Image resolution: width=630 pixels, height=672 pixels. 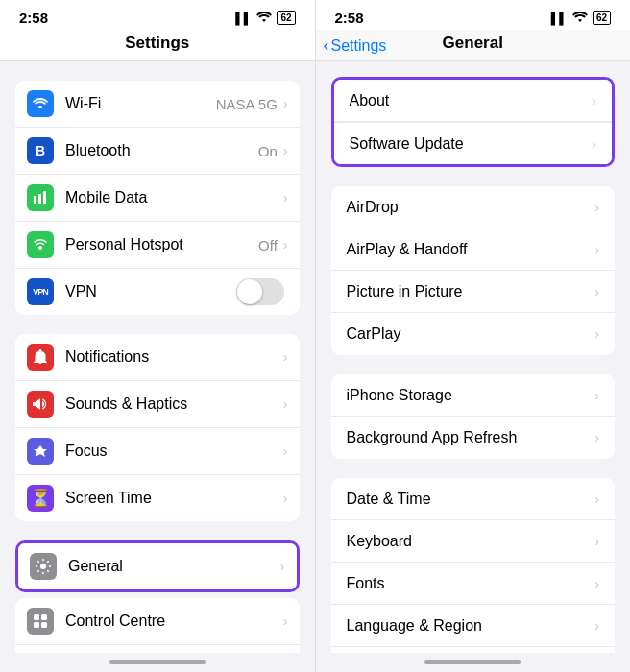 I want to click on date-time-row: Date & Time ›, so click(x=473, y=499).